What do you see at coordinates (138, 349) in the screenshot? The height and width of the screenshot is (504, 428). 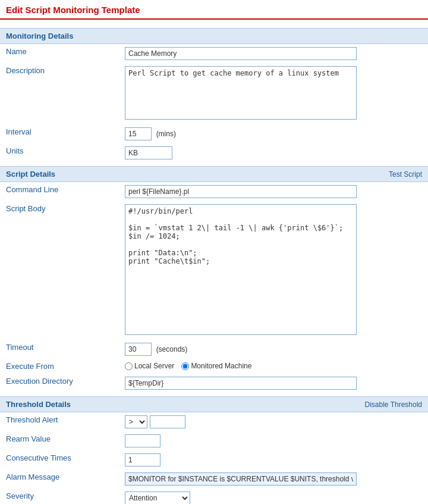 I see `timeout-input` at bounding box center [138, 349].